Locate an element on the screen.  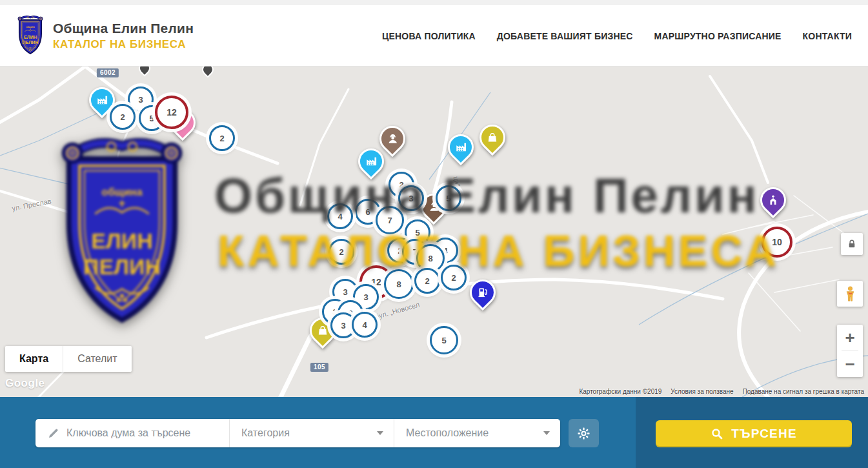
gear-icon is located at coordinates (583, 434).